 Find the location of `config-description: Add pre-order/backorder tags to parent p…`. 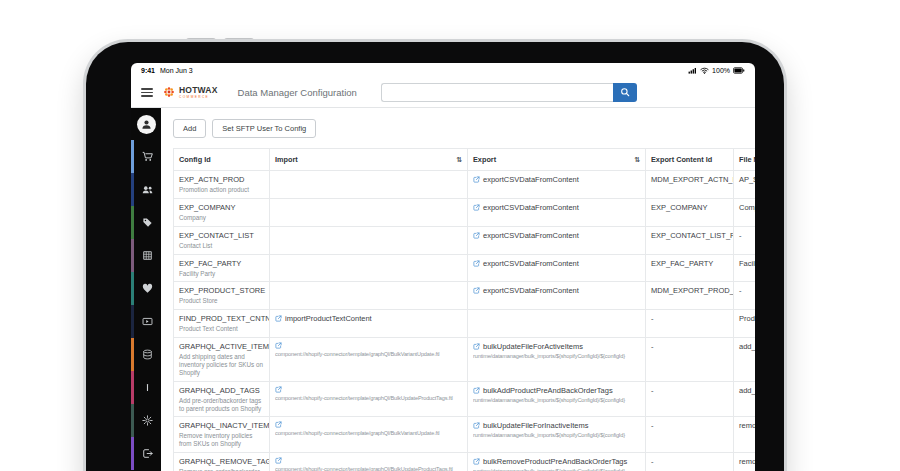

config-description: Add pre-order/backorder tags to parent p… is located at coordinates (222, 405).